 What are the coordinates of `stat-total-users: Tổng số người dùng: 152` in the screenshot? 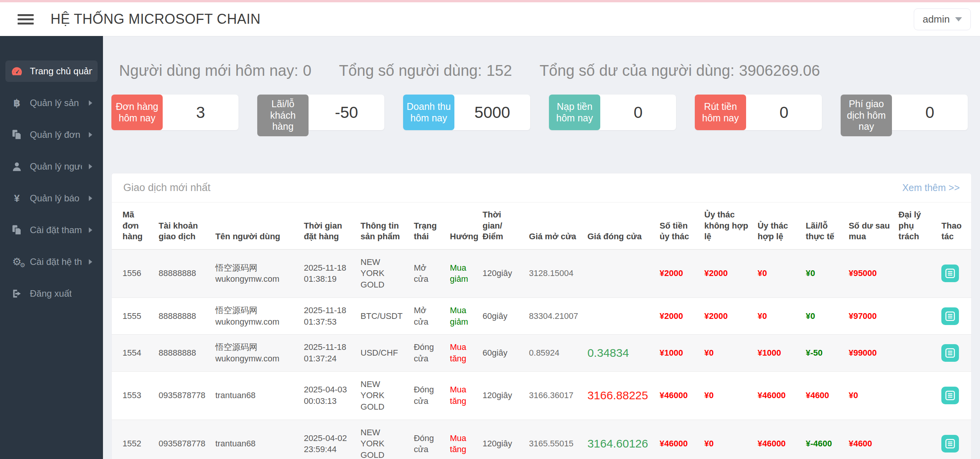 It's located at (426, 70).